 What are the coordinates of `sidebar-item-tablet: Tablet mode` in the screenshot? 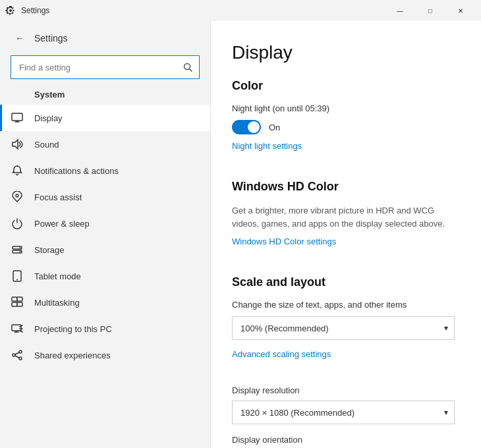 It's located at (105, 276).